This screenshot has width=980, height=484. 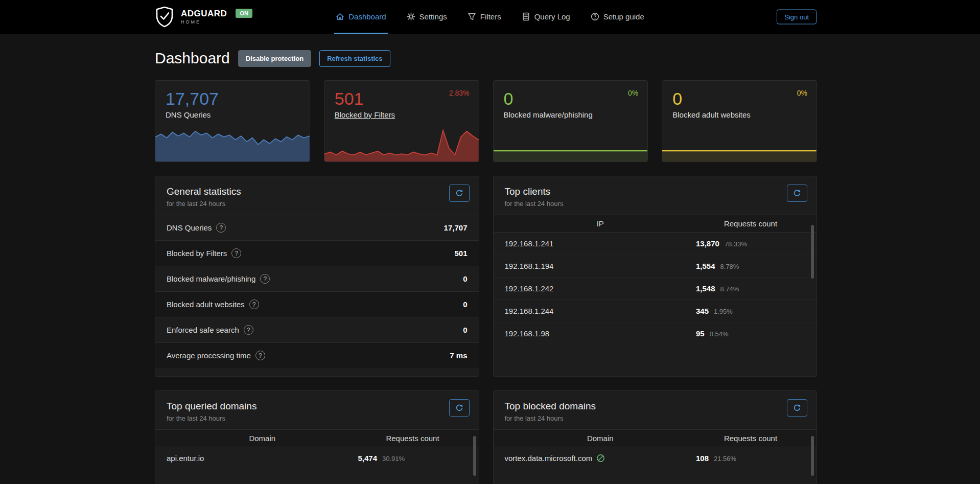 I want to click on sign-out-button: Sign out, so click(x=797, y=17).